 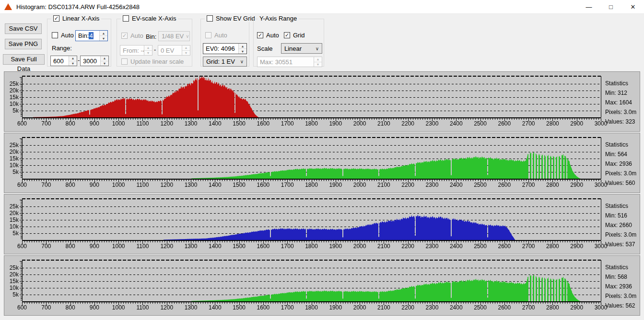 I want to click on evgrid-auto-label: Auto, so click(x=221, y=35).